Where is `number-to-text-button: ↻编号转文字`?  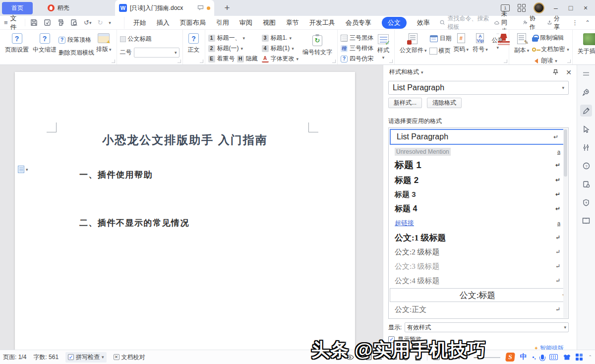
number-to-text-button: ↻编号转文字 is located at coordinates (317, 45).